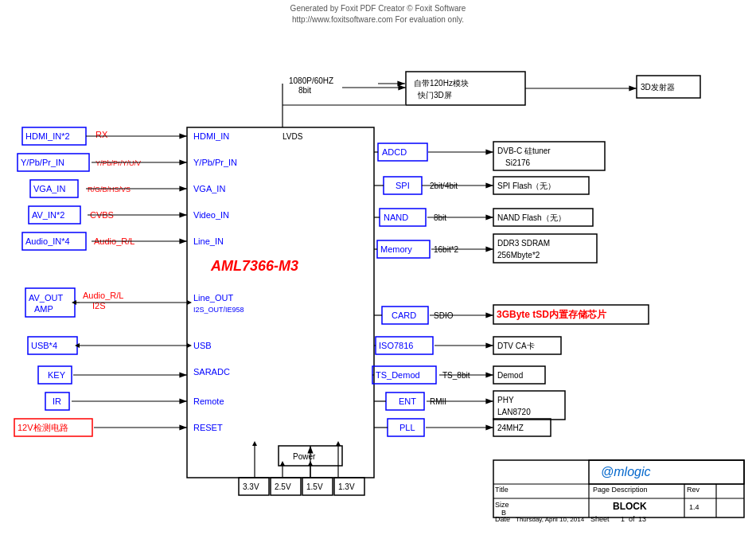  What do you see at coordinates (407, 401) in the screenshot?
I see `ent-label: ENT` at bounding box center [407, 401].